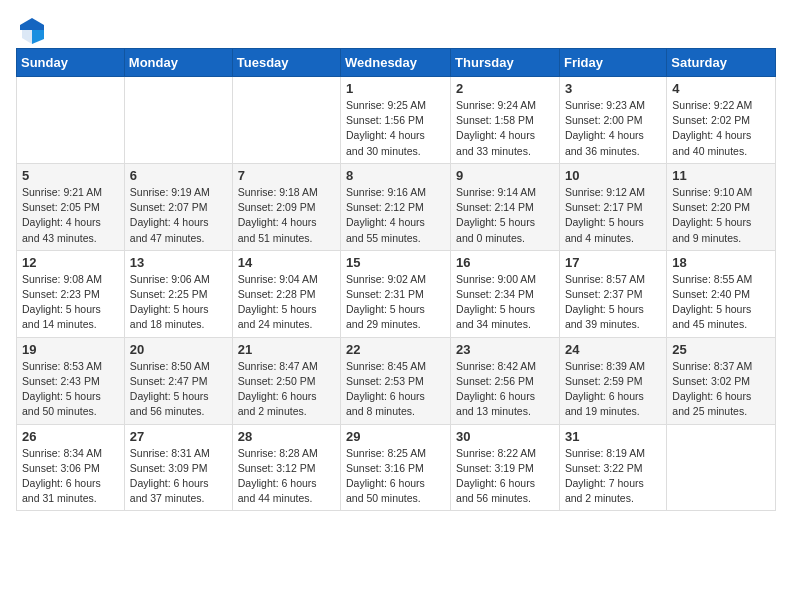 The height and width of the screenshot is (612, 792). Describe the element at coordinates (396, 302) in the screenshot. I see `day-info: Sunrise: 9:02 AM Sunset: 2:31 PM Dayligh…` at that location.